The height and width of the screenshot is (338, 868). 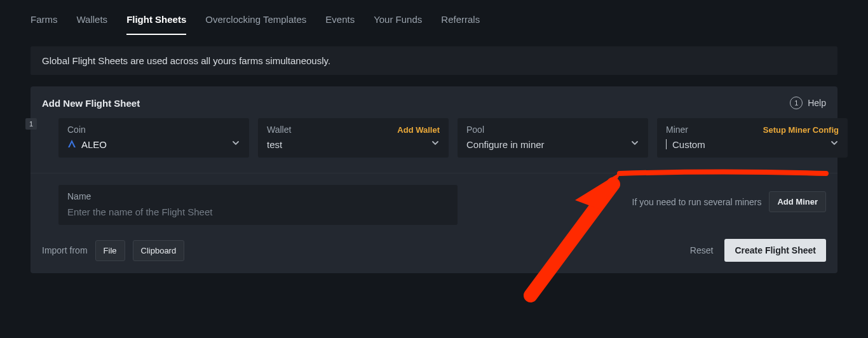 What do you see at coordinates (434, 18) in the screenshot?
I see `top-nav: Farms Wallets Flight Sheets Overclocking…` at bounding box center [434, 18].